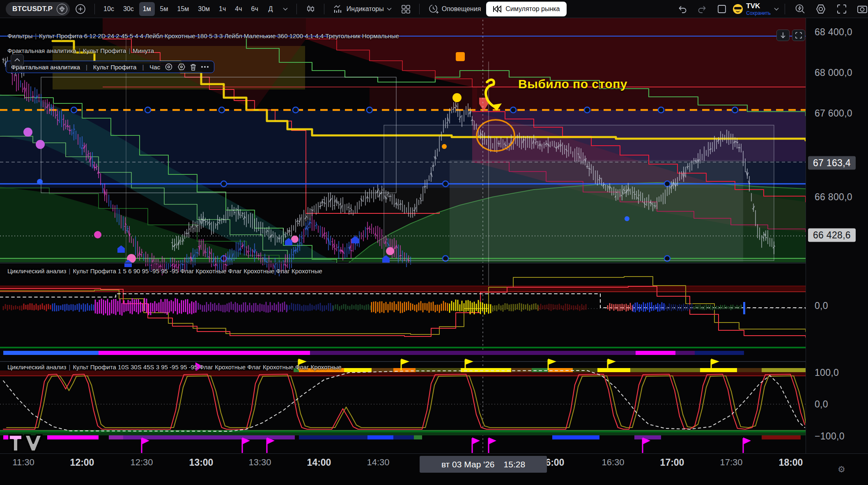  What do you see at coordinates (203, 36) in the screenshot?
I see `legend-filters: Фильтры|Культ Профита 6 12 2D 24 2 45 5 …` at bounding box center [203, 36].